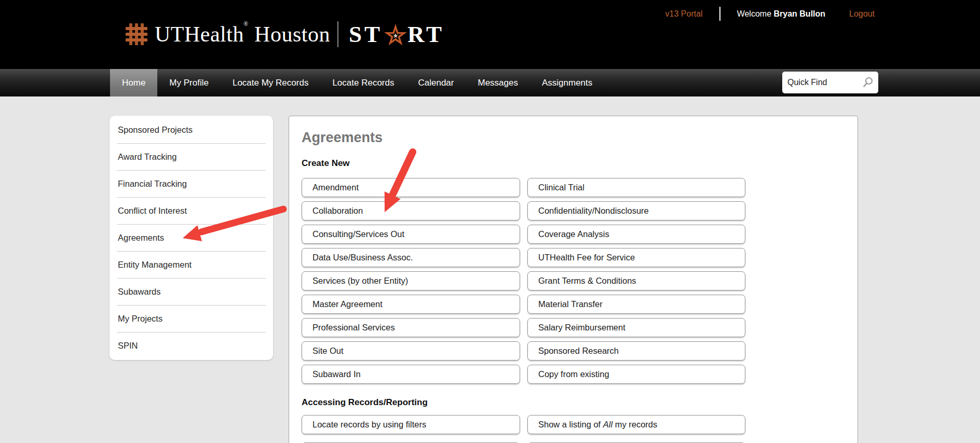 The image size is (980, 443). What do you see at coordinates (411, 351) in the screenshot?
I see `create-site-out-button: Site Out` at bounding box center [411, 351].